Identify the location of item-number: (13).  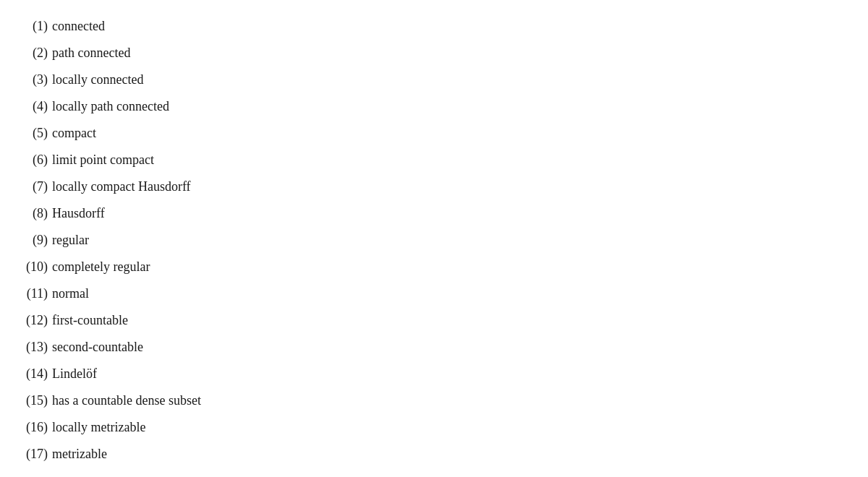
(33, 347).